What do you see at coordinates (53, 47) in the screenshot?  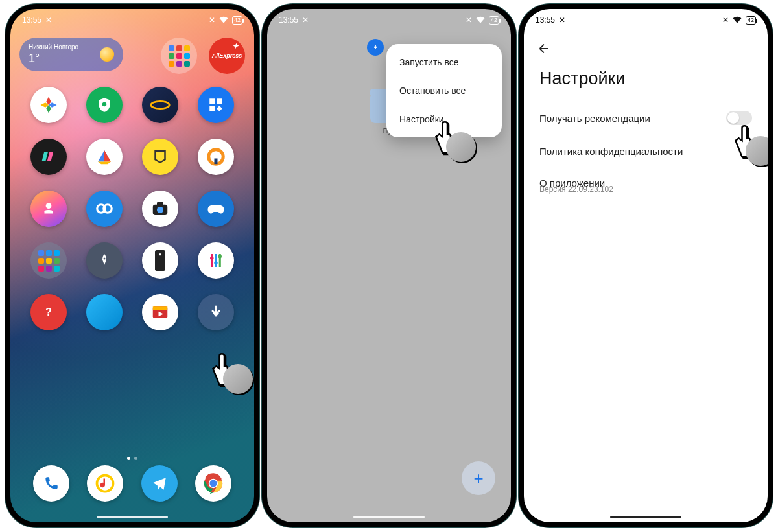 I see `weather-city: Нижний Новгоро` at bounding box center [53, 47].